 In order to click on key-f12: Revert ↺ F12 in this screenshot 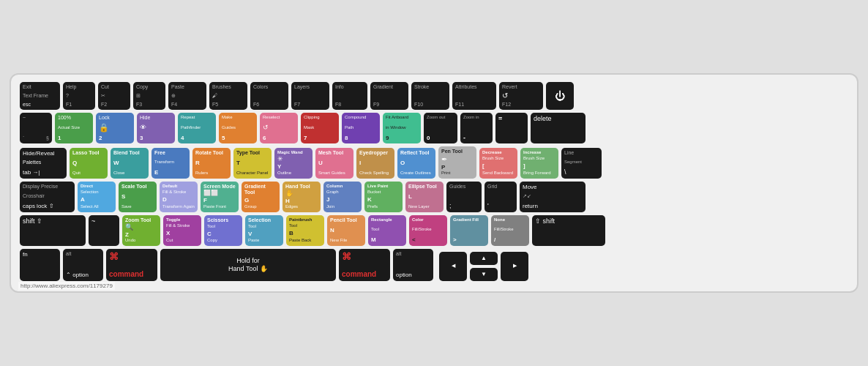, I will do `click(521, 96)`.